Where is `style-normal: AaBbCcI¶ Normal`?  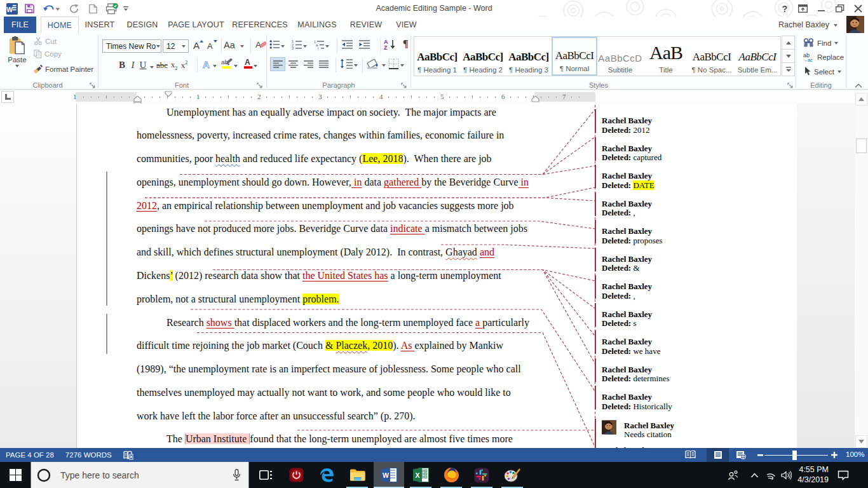 style-normal: AaBbCcI¶ Normal is located at coordinates (574, 56).